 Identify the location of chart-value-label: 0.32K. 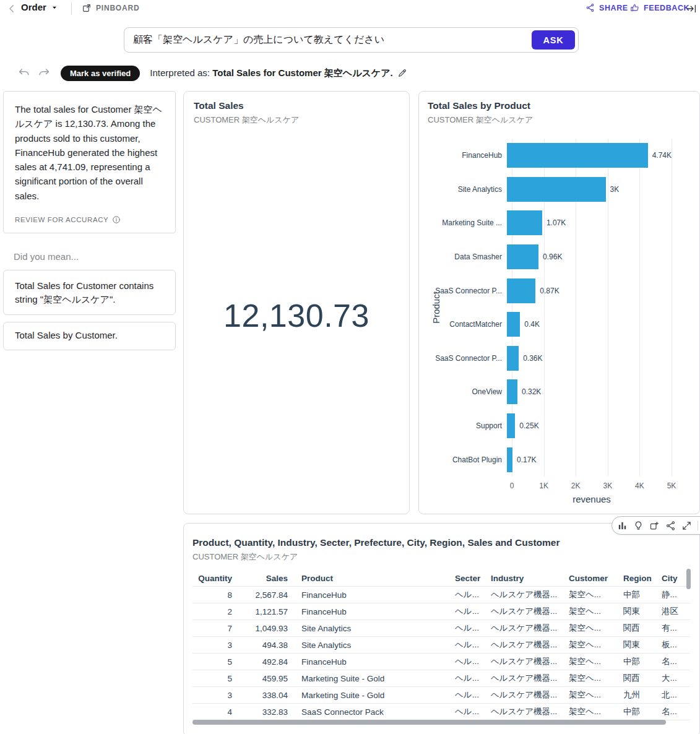
(531, 392).